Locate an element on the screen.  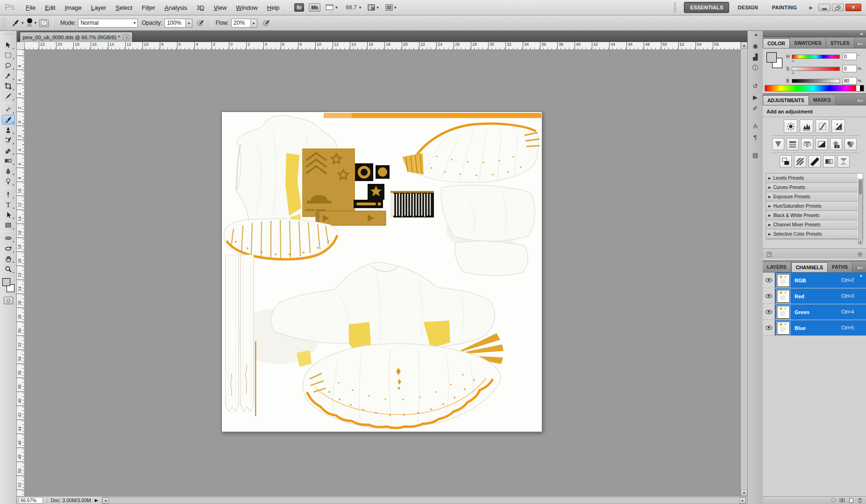
preset-selective-color-presets: ▶Selective Color Presets is located at coordinates (812, 234).